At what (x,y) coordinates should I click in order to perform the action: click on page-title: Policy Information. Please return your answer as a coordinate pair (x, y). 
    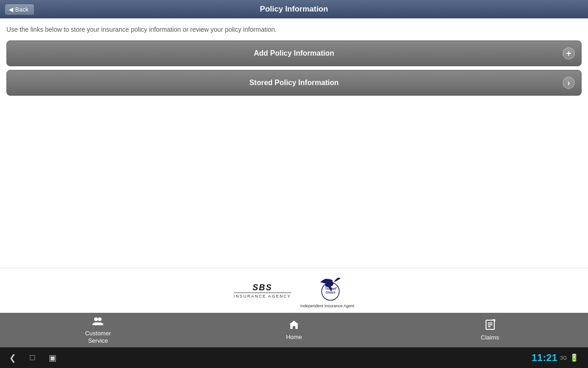
    Looking at the image, I should click on (294, 9).